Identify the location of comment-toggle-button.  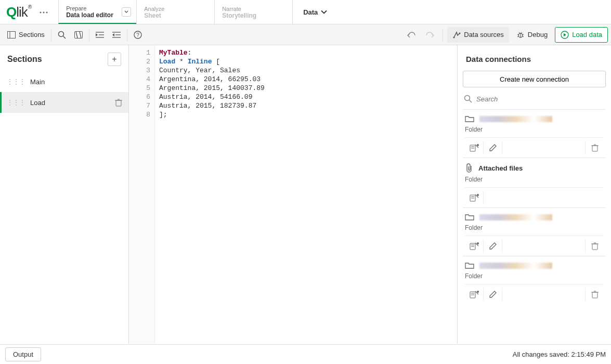
(79, 35).